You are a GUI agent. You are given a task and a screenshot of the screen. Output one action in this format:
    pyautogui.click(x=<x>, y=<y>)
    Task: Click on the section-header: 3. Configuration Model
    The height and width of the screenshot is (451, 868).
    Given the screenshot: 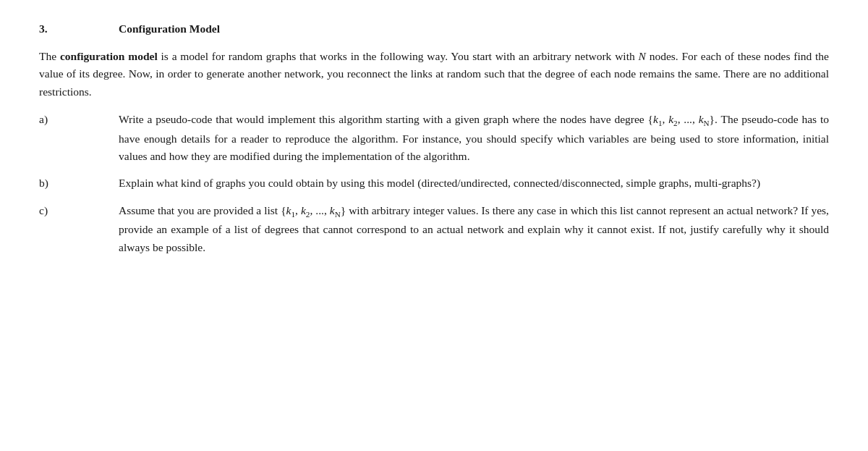 What is the action you would take?
    pyautogui.click(x=434, y=29)
    